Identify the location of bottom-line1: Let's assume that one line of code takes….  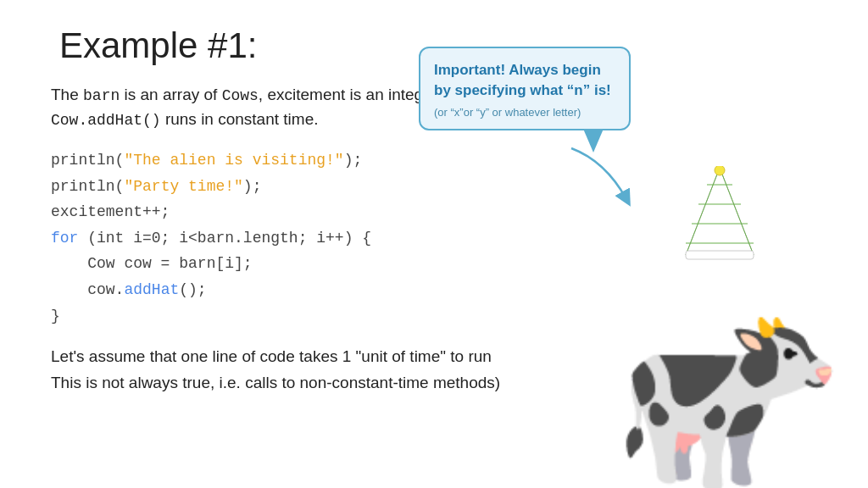
(331, 357).